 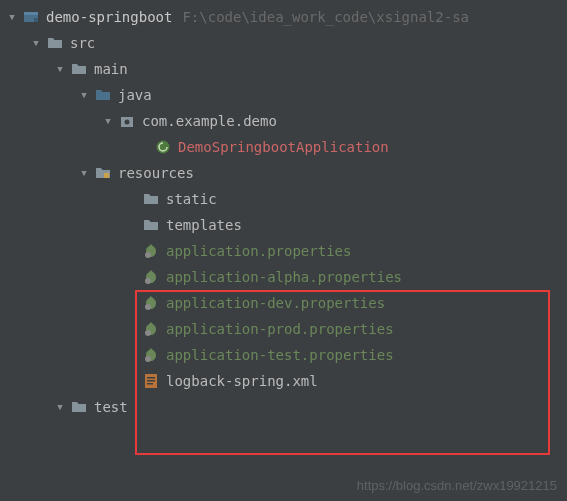 I want to click on node-label: application-test.properties, so click(x=280, y=355).